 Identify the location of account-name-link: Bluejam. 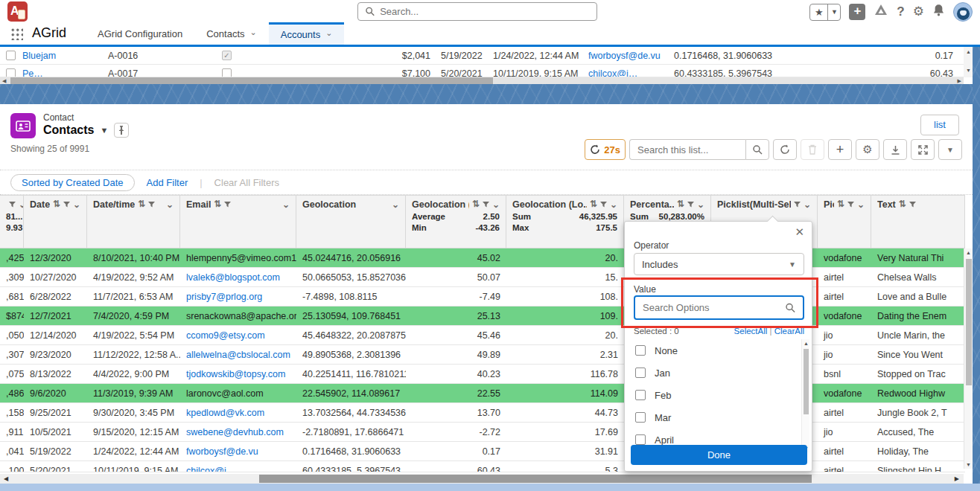
(39, 56).